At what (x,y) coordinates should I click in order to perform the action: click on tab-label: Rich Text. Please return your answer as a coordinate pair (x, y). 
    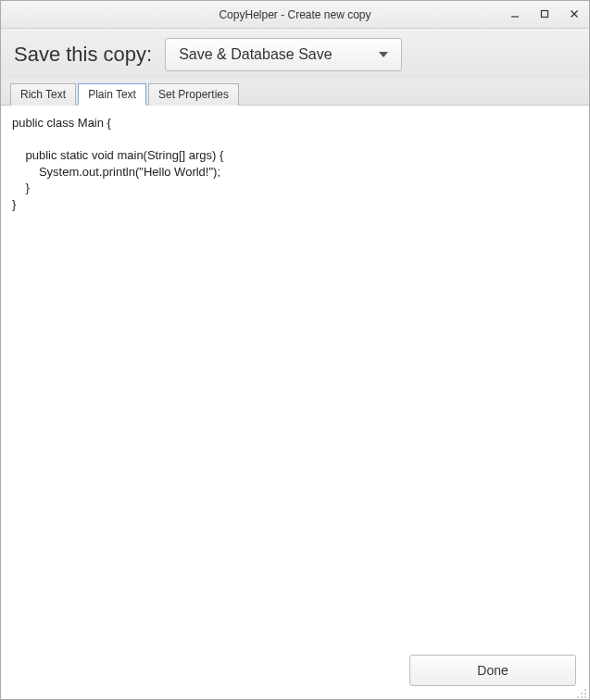
    Looking at the image, I should click on (43, 94).